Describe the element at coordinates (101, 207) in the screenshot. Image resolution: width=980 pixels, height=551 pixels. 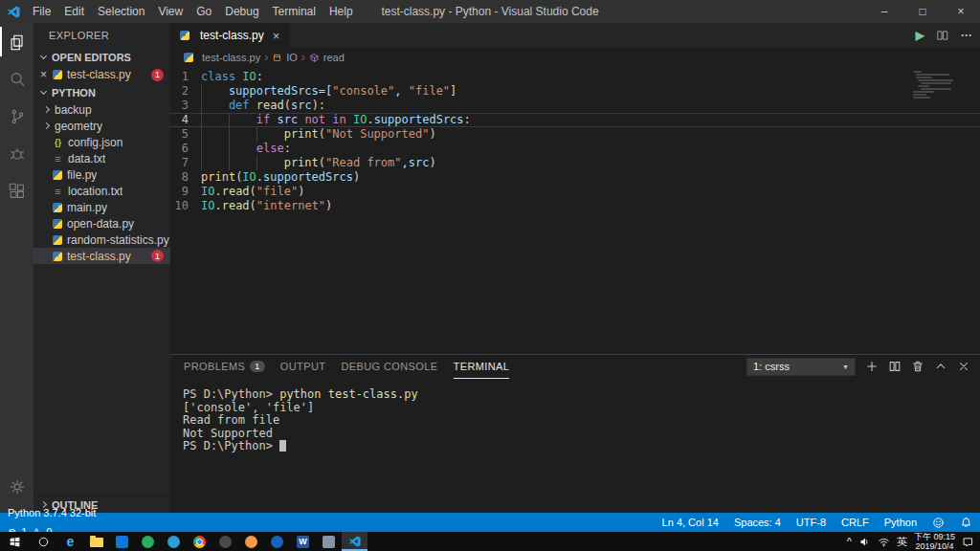
I see `file-item: main.py` at that location.